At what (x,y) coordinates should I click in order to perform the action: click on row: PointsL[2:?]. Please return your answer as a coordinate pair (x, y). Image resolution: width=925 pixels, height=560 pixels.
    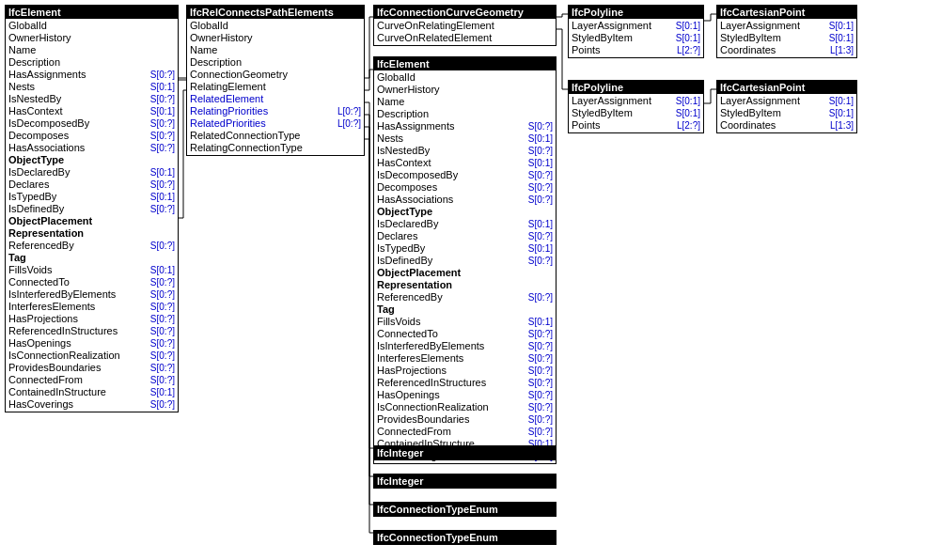
    Looking at the image, I should click on (635, 51).